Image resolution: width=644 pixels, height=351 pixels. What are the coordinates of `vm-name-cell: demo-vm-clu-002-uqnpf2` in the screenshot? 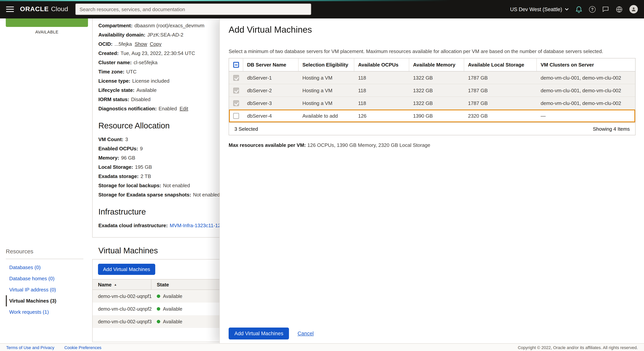 It's located at (122, 309).